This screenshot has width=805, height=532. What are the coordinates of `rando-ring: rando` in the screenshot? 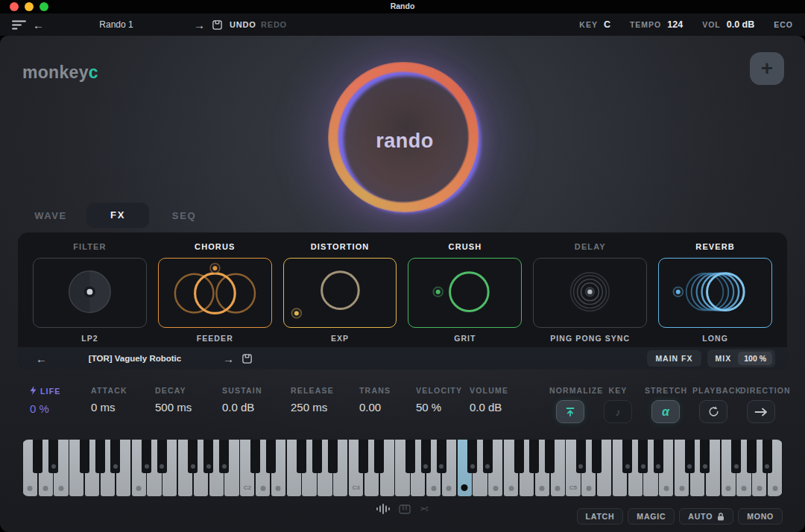 It's located at (405, 140).